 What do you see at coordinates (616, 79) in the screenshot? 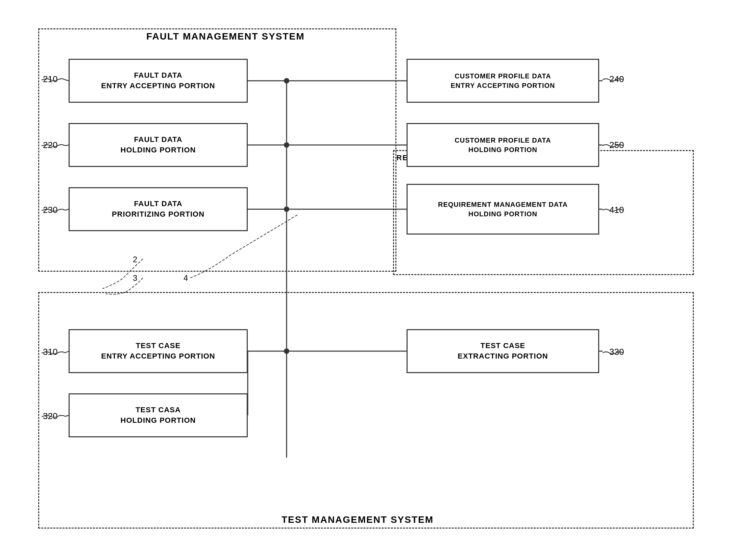
I see `ref-240: 240` at bounding box center [616, 79].